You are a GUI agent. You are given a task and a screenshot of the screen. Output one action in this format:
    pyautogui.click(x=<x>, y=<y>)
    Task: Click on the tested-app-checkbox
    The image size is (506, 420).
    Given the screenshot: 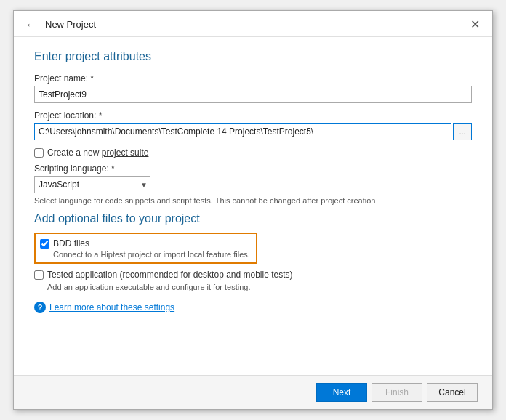 What is the action you would take?
    pyautogui.click(x=39, y=275)
    